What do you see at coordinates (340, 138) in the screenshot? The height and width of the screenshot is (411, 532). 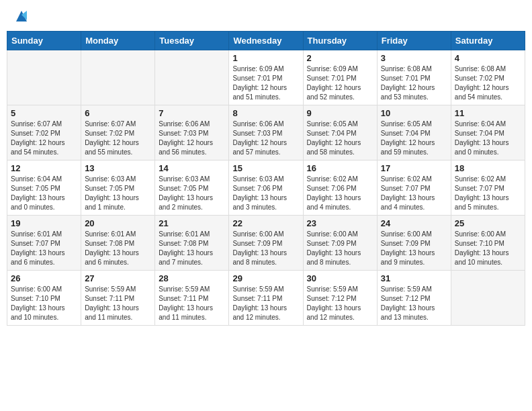 I see `day-info: Sunrise: 6:05 AM Sunset: 7:04 PM Dayligh…` at bounding box center [340, 138].